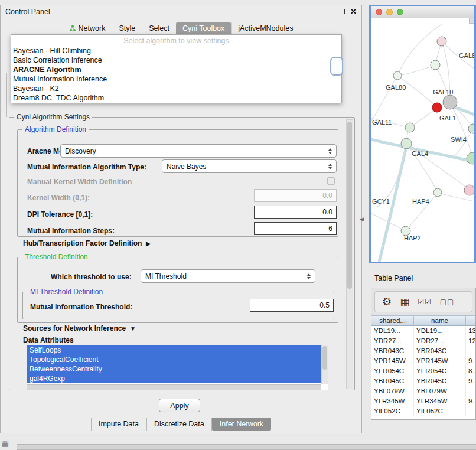  What do you see at coordinates (174, 369) in the screenshot?
I see `attribute-item-selected: BetweennessCentrality` at bounding box center [174, 369].